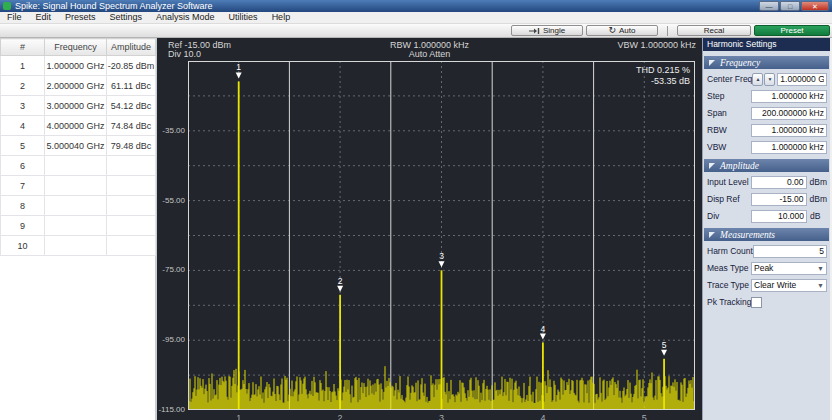  I want to click on single-arrow-icon, so click(534, 31).